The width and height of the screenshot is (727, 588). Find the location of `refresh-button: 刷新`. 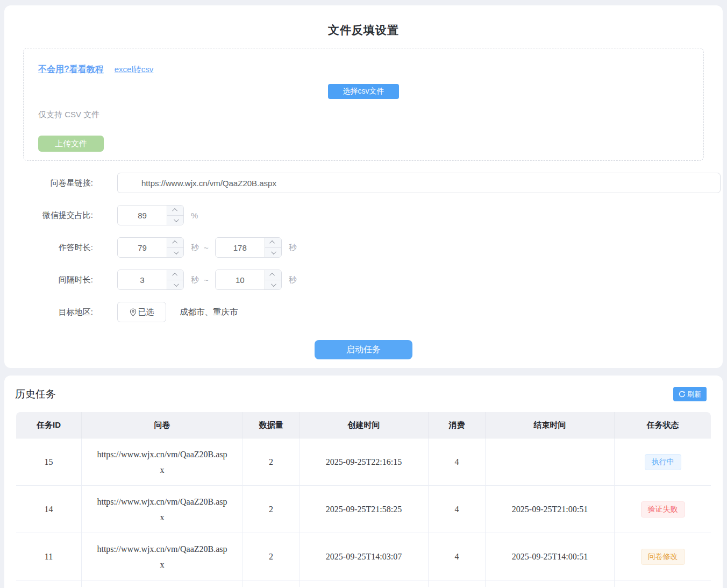

refresh-button: 刷新 is located at coordinates (690, 394).